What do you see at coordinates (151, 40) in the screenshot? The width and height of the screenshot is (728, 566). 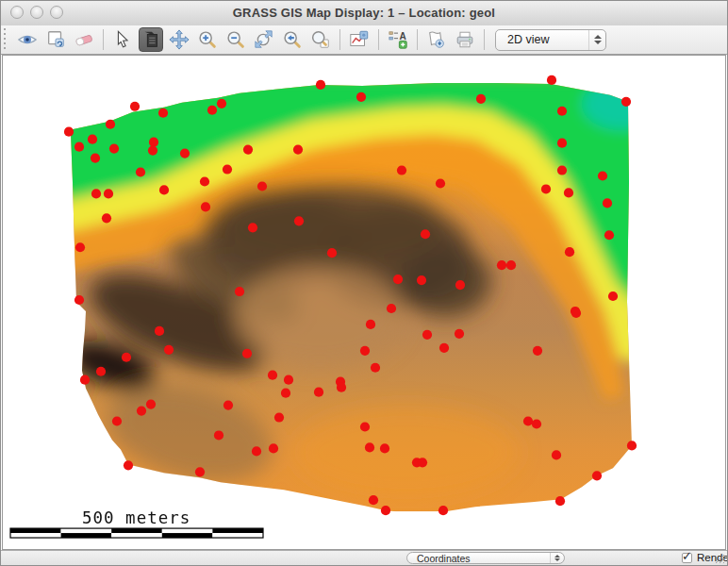 I see `query-raster-icon` at bounding box center [151, 40].